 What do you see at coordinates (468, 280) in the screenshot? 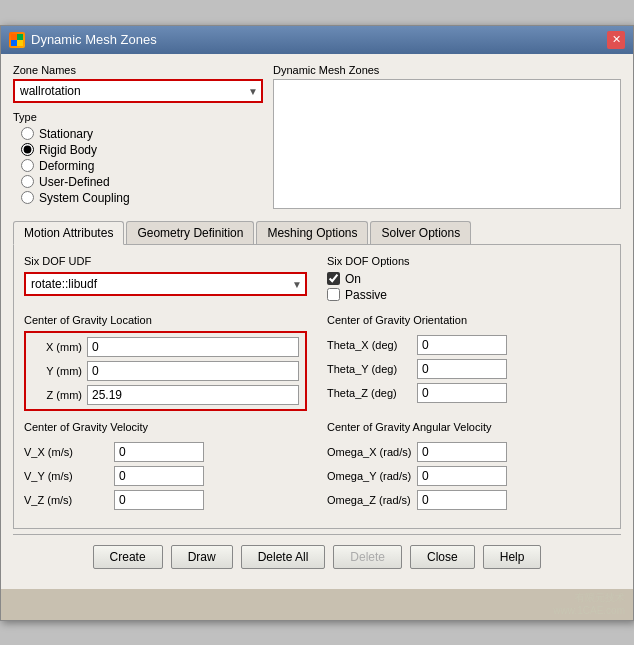
I see `six-dof-options-col: Six DOF Options On Passive` at bounding box center [468, 280].